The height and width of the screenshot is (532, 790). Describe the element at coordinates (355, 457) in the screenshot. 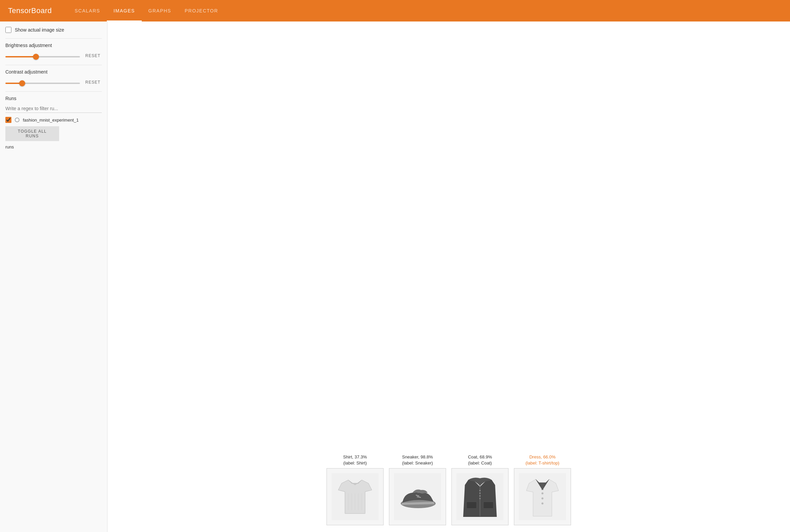

I see `caption-line1-shirt: Shirt, 37.3%` at that location.